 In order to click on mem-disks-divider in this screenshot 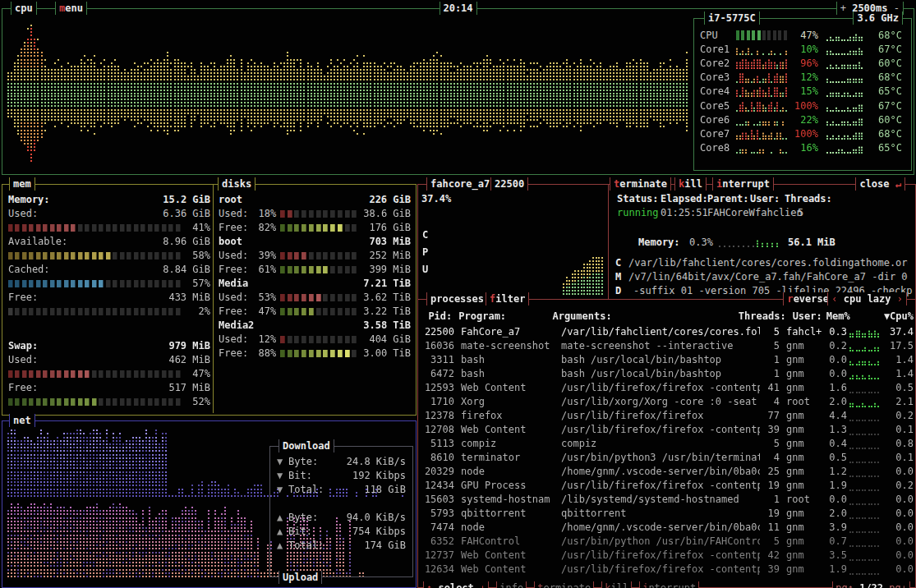, I will do `click(214, 299)`.